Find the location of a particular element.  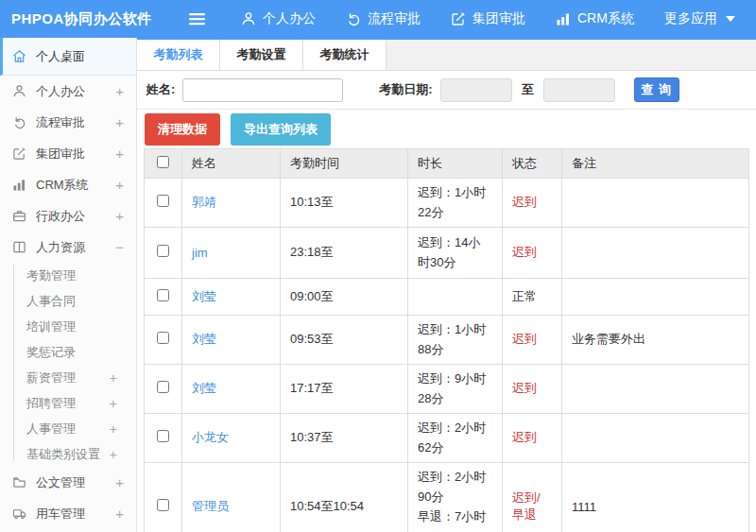

attendance-time: 17:17至 is located at coordinates (344, 388).